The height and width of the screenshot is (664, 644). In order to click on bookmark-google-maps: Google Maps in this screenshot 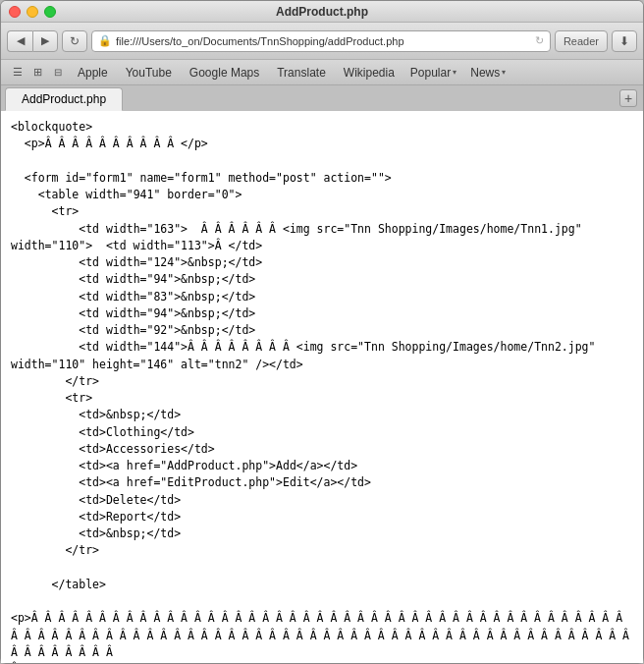, I will do `click(224, 73)`.